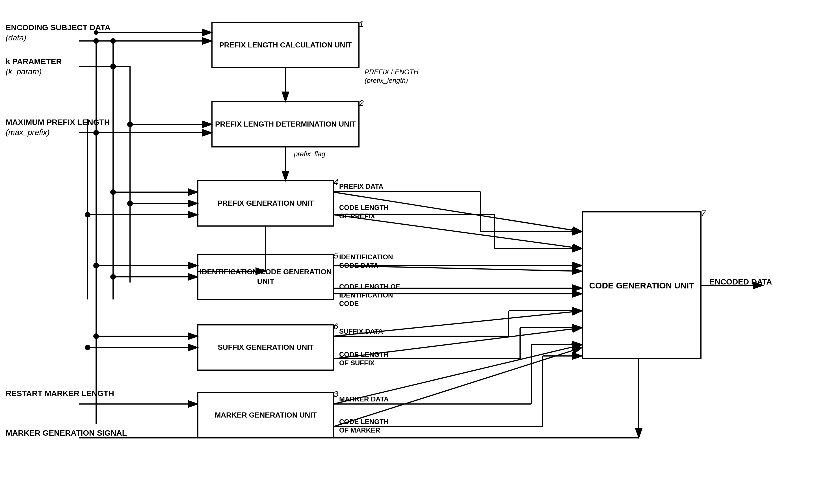 The width and height of the screenshot is (827, 504). I want to click on block7-number: 7, so click(703, 213).